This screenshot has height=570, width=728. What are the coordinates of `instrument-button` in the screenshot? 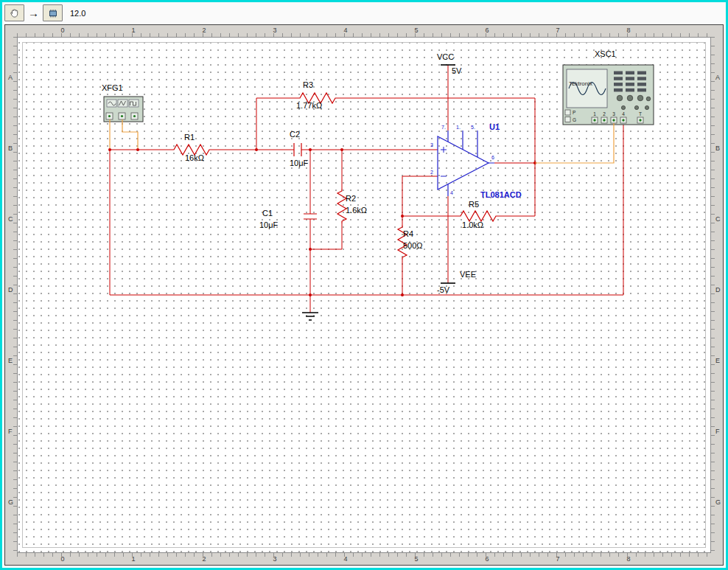 It's located at (53, 13).